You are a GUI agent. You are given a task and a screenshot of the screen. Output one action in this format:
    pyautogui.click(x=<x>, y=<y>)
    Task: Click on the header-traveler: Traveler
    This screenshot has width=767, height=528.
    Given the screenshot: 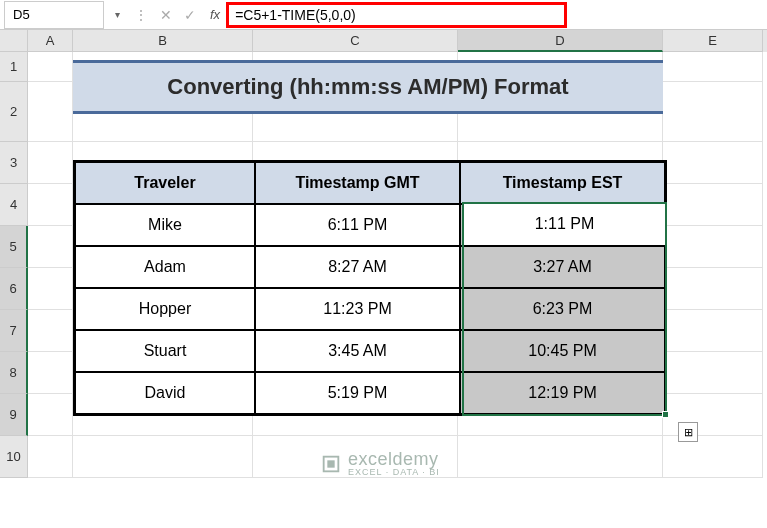 What is the action you would take?
    pyautogui.click(x=165, y=183)
    